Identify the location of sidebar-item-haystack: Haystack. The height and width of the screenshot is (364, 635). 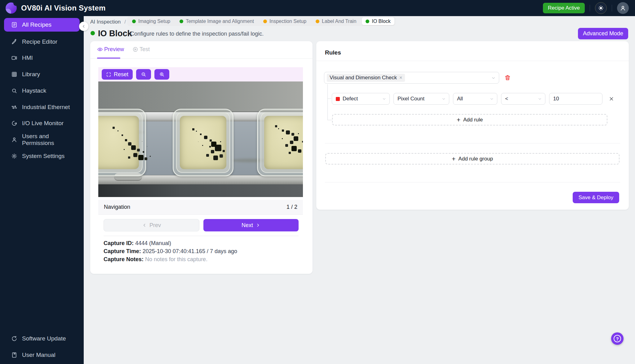
(42, 91).